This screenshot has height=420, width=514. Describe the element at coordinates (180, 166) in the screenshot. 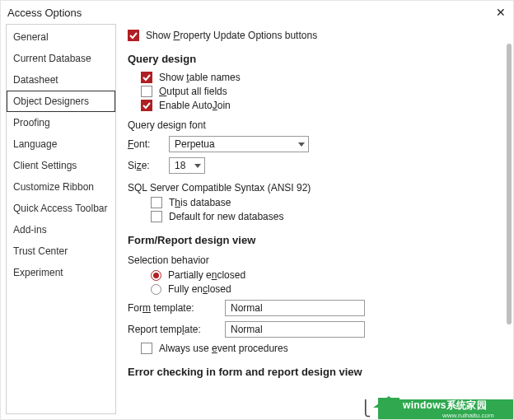

I see `select-size-value: 18` at that location.